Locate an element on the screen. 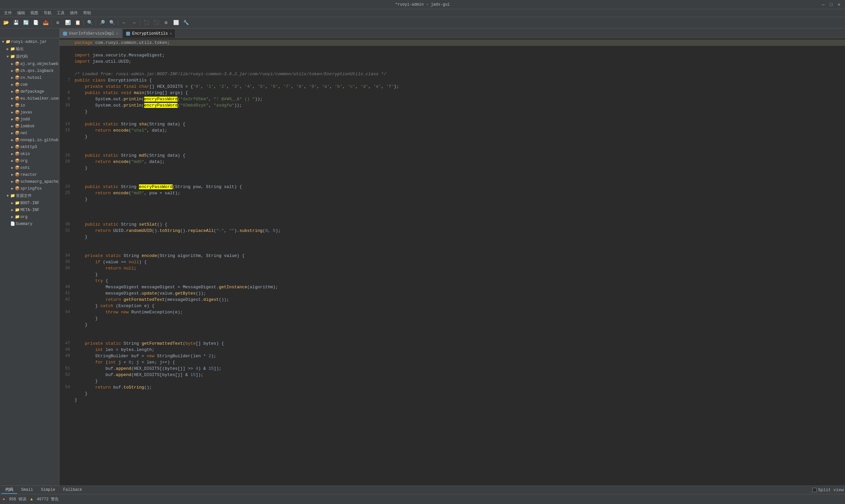 The image size is (845, 504). sidebar-item-output: ▶ 📁 输出 is located at coordinates (30, 49).